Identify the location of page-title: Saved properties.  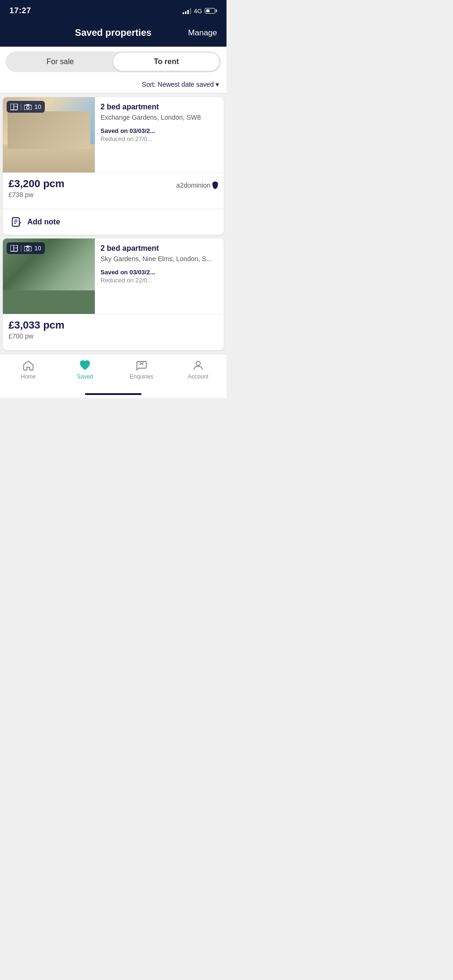
(113, 33).